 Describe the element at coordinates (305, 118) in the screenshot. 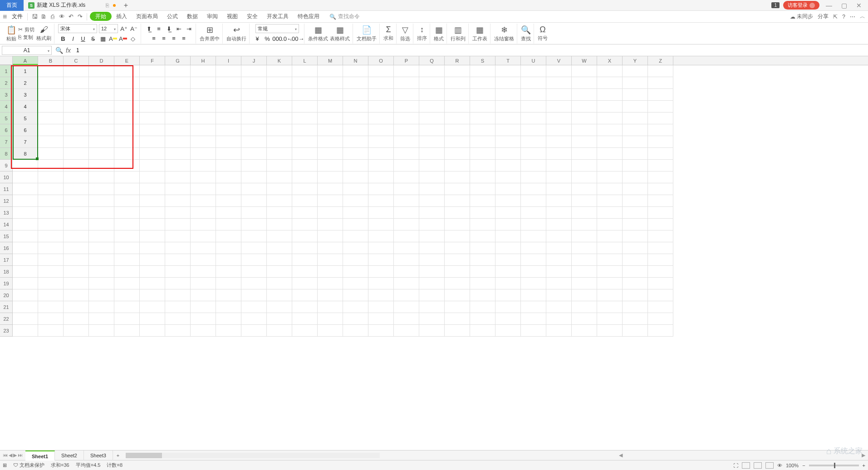

I see `cell-L5` at that location.